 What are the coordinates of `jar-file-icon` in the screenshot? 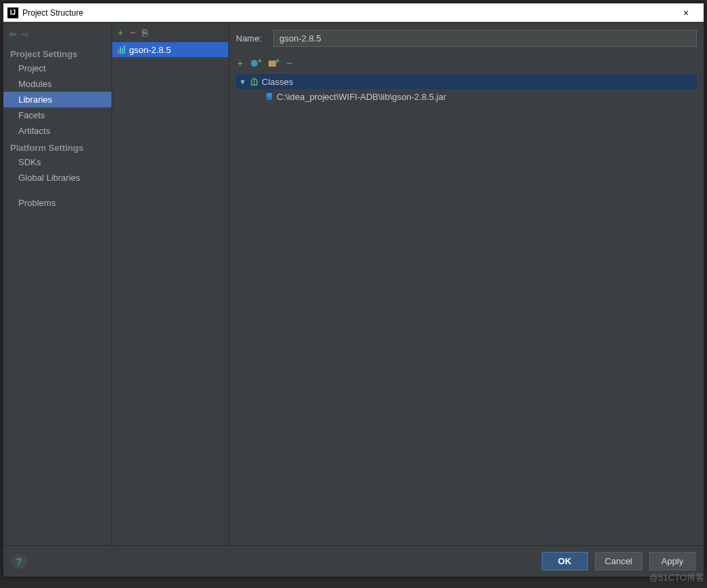 It's located at (269, 97).